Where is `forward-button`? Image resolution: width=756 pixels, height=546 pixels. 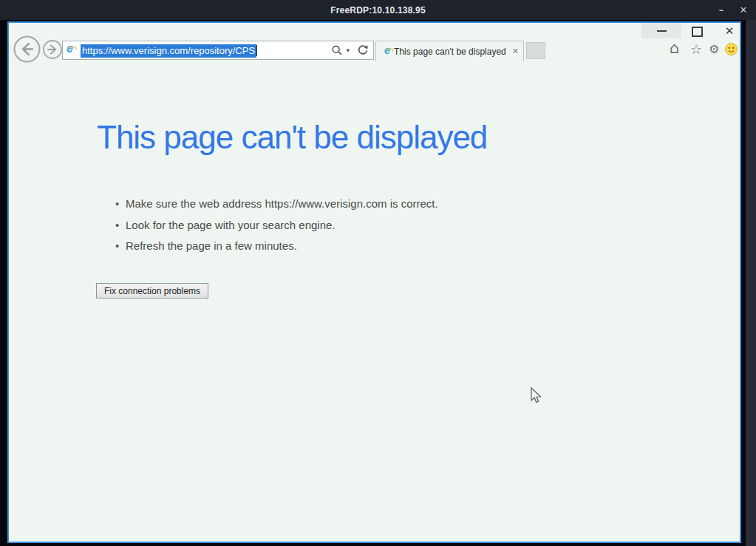
forward-button is located at coordinates (52, 50).